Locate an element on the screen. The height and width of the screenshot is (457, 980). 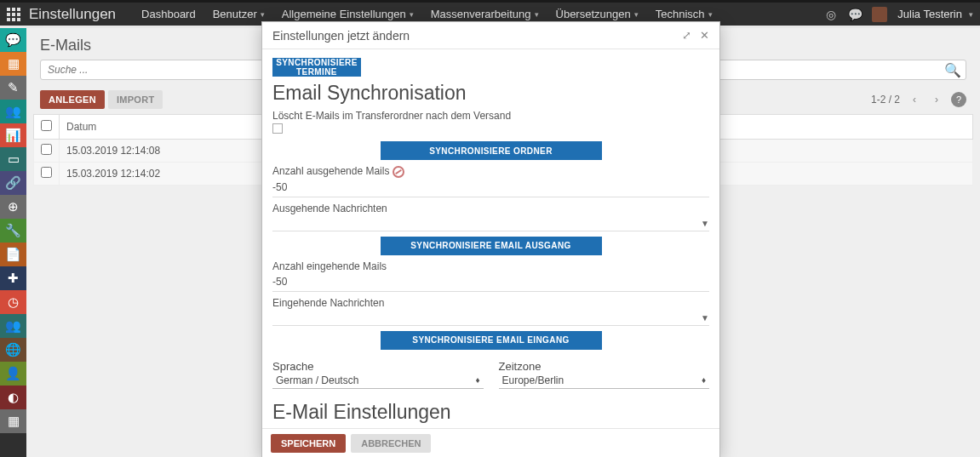
sync-out-button: SYNCHRONISIERE EMAIL AUSGANG is located at coordinates (491, 246).